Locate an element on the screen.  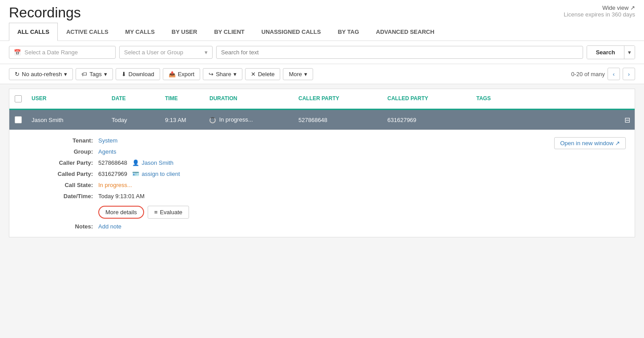
tab-all-calls: ALL CALLS is located at coordinates (33, 32).